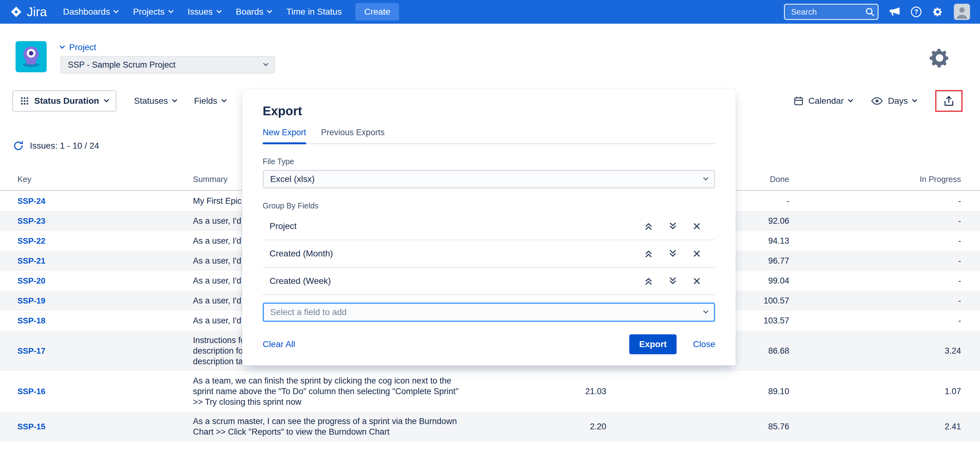 The width and height of the screenshot is (980, 463). Describe the element at coordinates (105, 241) in the screenshot. I see `issue-key-link: SSP-22` at that location.